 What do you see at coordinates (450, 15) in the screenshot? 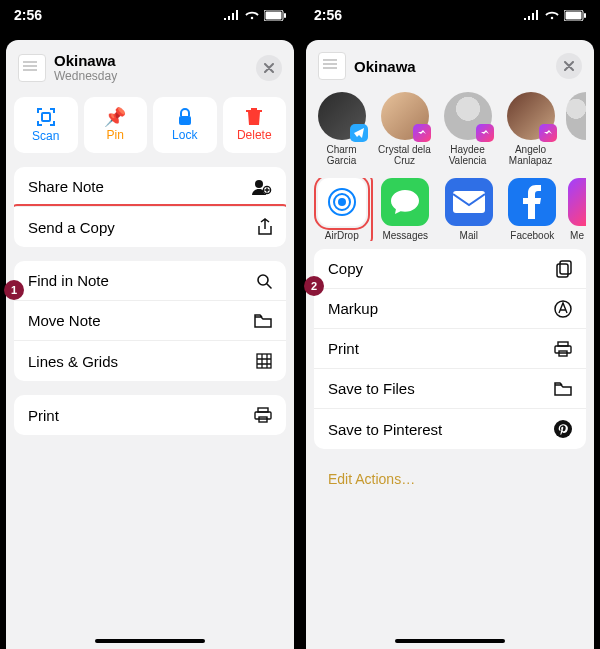
I see `status-bar: 2:56` at bounding box center [450, 15].